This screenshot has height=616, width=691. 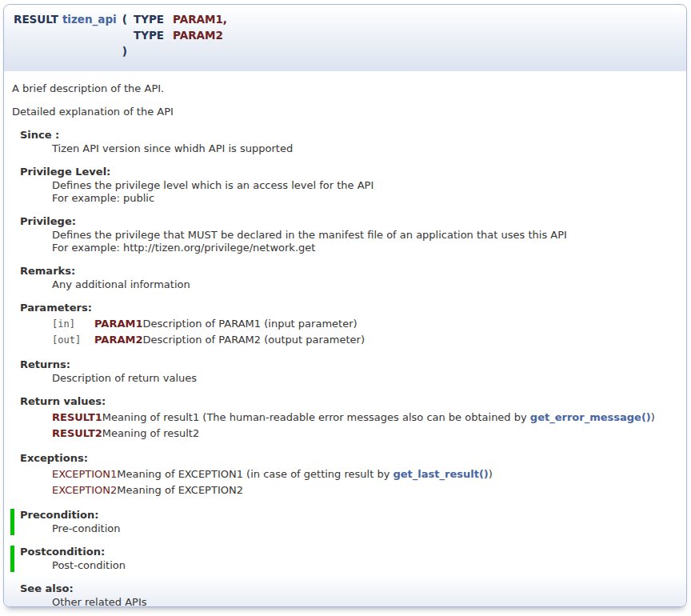 What do you see at coordinates (208, 340) in the screenshot?
I see `parameter-row: [out] PARAM2 Description of PARAM2 (outp…` at bounding box center [208, 340].